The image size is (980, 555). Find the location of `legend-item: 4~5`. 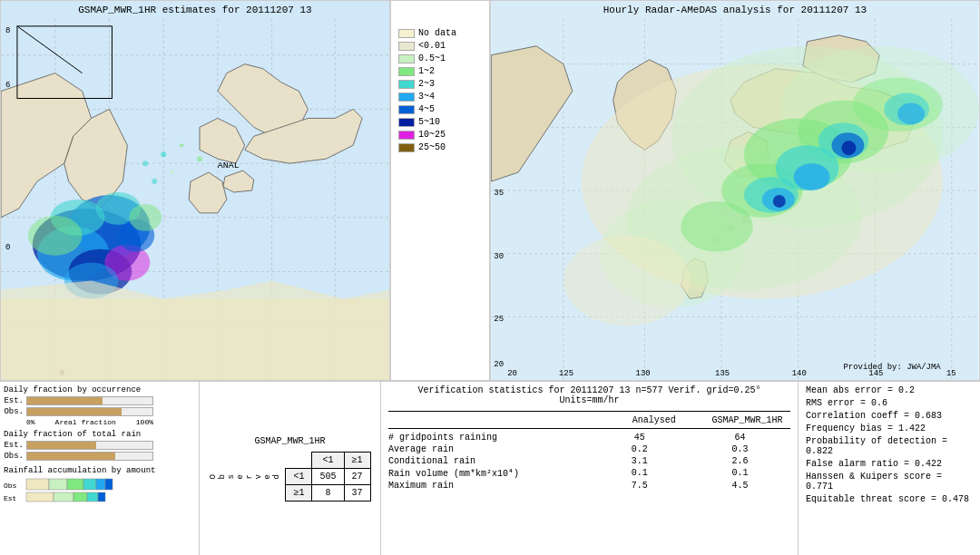

legend-item: 4~5 is located at coordinates (427, 109).